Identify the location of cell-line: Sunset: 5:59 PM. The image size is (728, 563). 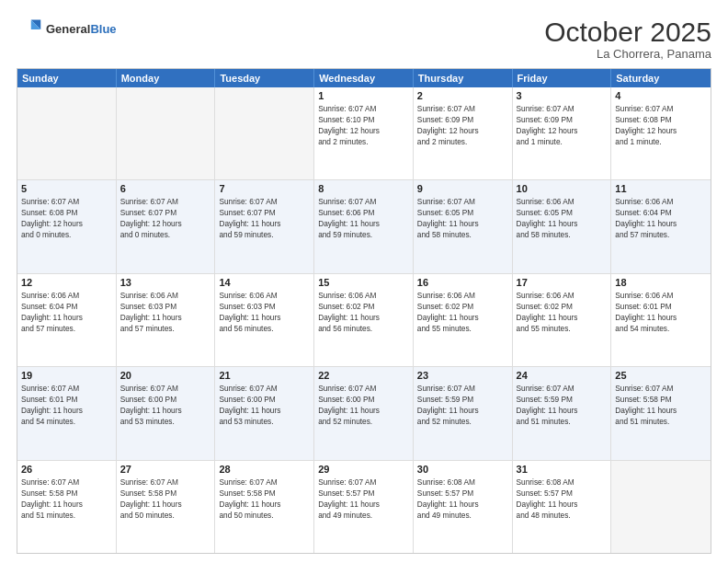
(463, 399).